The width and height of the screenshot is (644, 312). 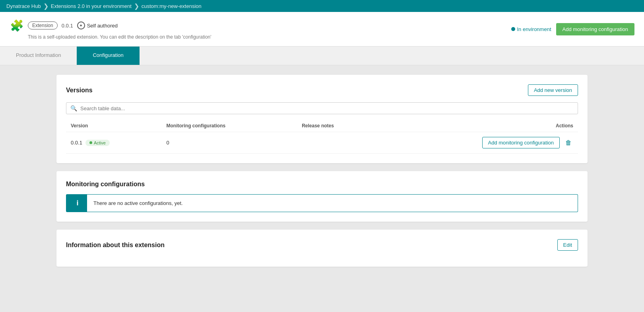 I want to click on search-icon: 🔍, so click(x=74, y=108).